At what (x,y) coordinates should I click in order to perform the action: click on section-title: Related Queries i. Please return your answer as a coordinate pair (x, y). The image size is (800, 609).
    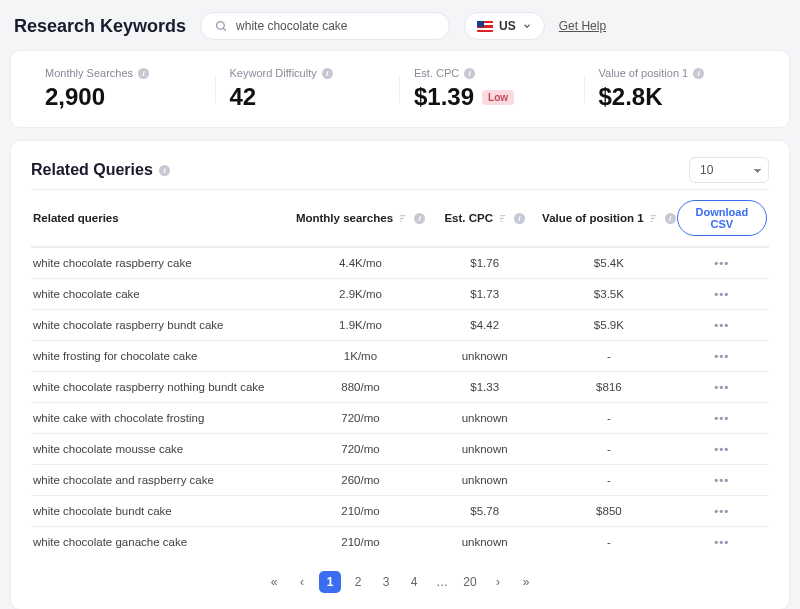
    Looking at the image, I should click on (100, 170).